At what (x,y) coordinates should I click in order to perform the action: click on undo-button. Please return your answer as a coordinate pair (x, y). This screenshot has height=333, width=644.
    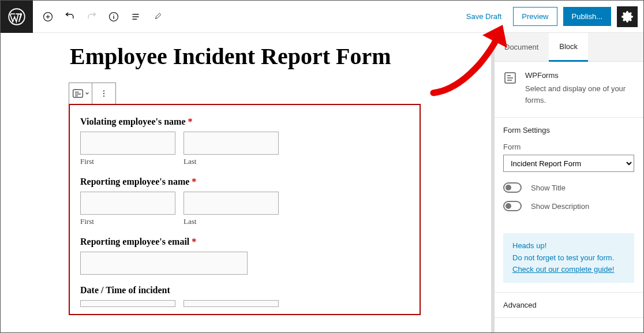
    Looking at the image, I should click on (70, 17).